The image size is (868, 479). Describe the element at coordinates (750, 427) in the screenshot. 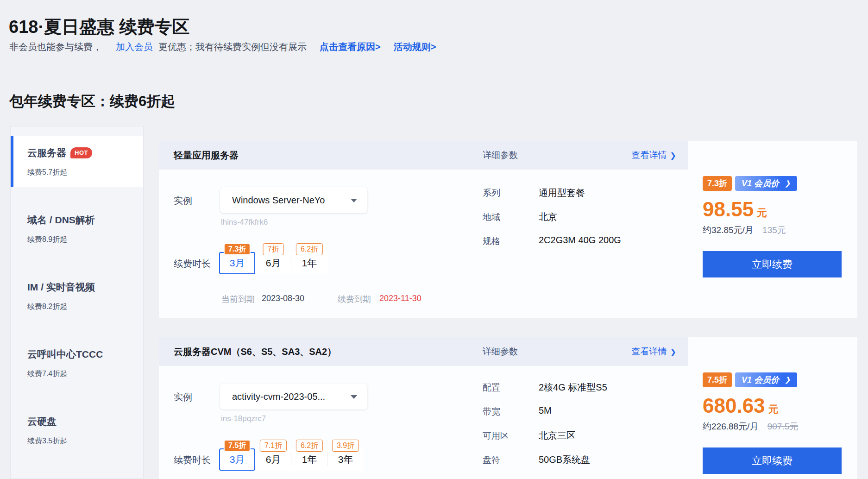

I see `monthly-price-line: 约226.88元/月 907.5元` at that location.